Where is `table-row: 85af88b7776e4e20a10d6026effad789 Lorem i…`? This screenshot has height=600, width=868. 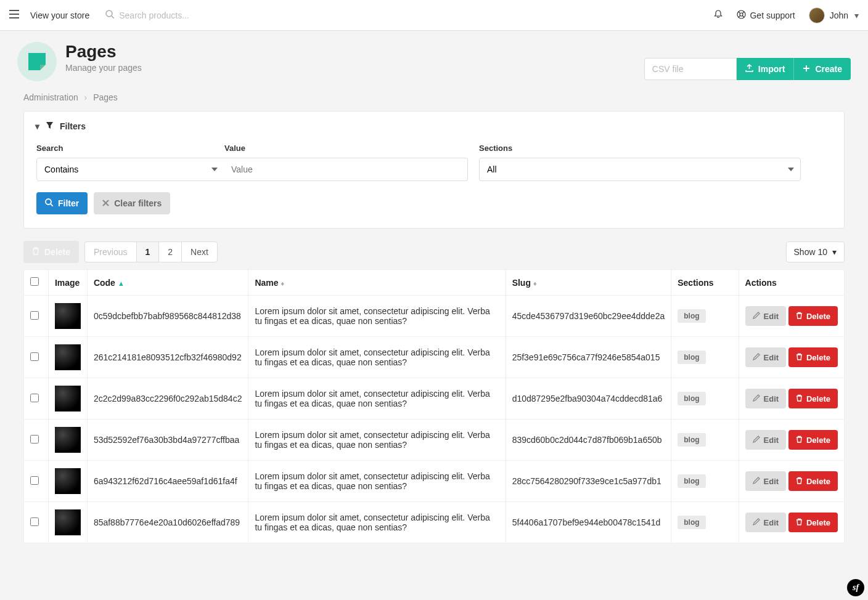
table-row: 85af88b7776e4e20a10d6026effad789 Lorem i… is located at coordinates (434, 522).